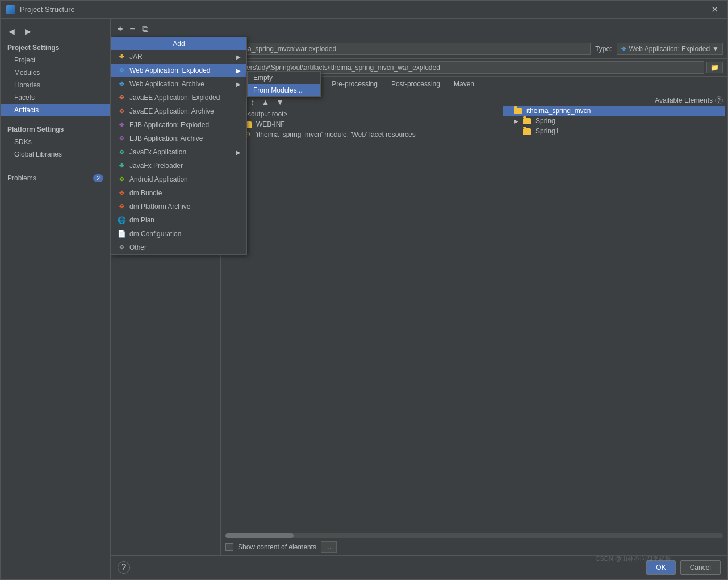 The height and width of the screenshot is (580, 728). Describe the element at coordinates (179, 98) in the screenshot. I see `menu-item-javaee-exploded: ❖ JavaEE Application: Exploded` at that location.